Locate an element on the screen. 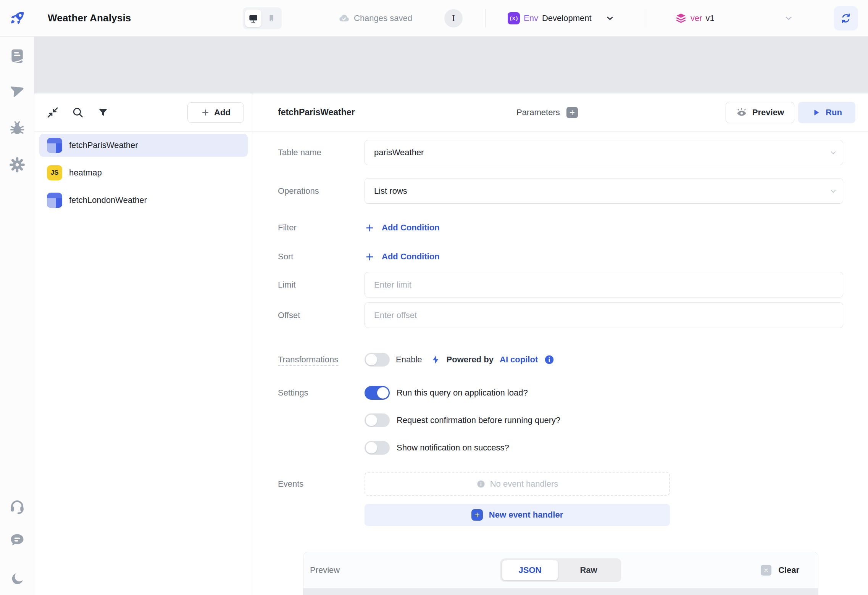  moon-icon is located at coordinates (17, 579).